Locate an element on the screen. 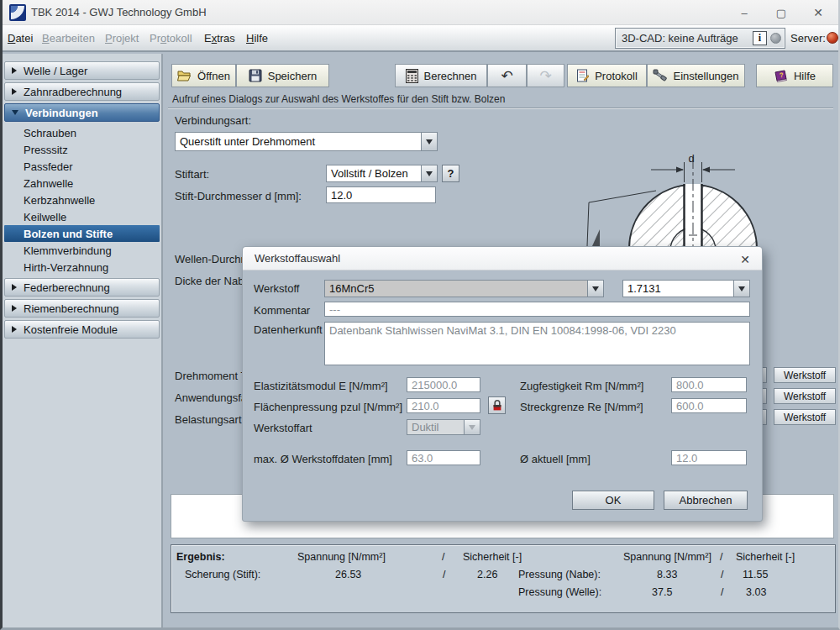 This screenshot has height=630, width=840. sidebar-item-passfeder: Passfeder is located at coordinates (82, 166).